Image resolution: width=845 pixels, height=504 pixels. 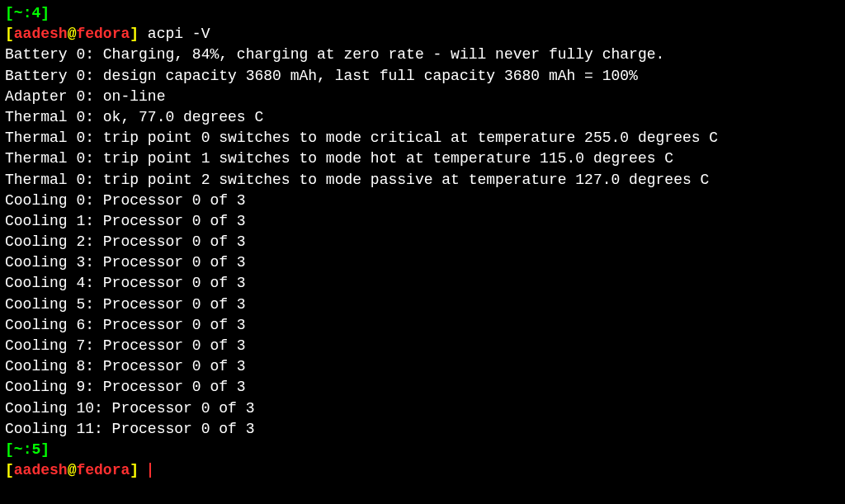 What do you see at coordinates (422, 180) in the screenshot?
I see `output-line: Thermal 0: trip point 2 switches to mode…` at bounding box center [422, 180].